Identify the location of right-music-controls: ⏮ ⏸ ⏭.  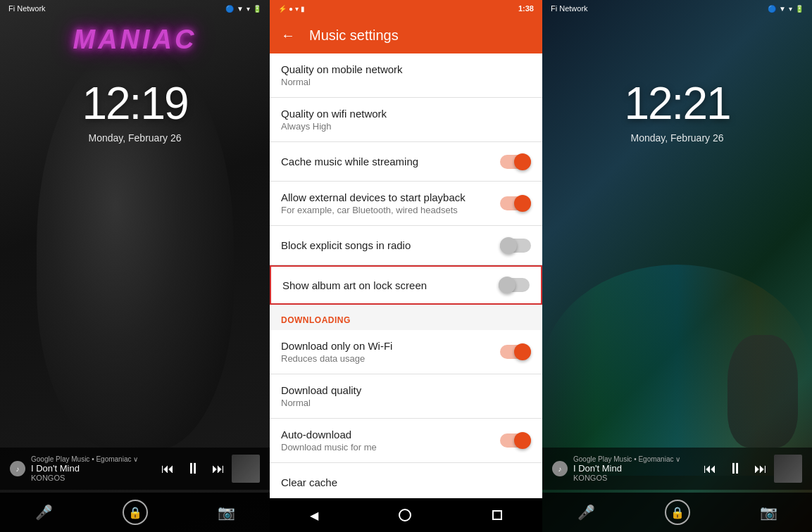
(735, 469).